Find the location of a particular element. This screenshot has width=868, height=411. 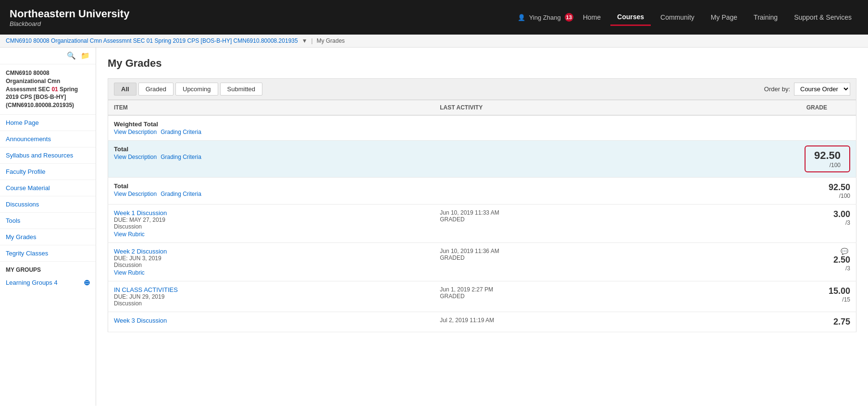

item-title: Weighted Total is located at coordinates (271, 124).